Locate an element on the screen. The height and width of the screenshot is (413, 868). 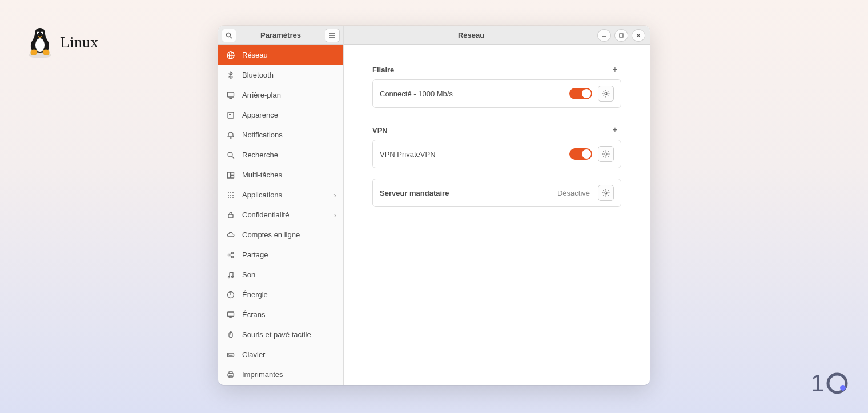
vpn-settings-button is located at coordinates (606, 154).